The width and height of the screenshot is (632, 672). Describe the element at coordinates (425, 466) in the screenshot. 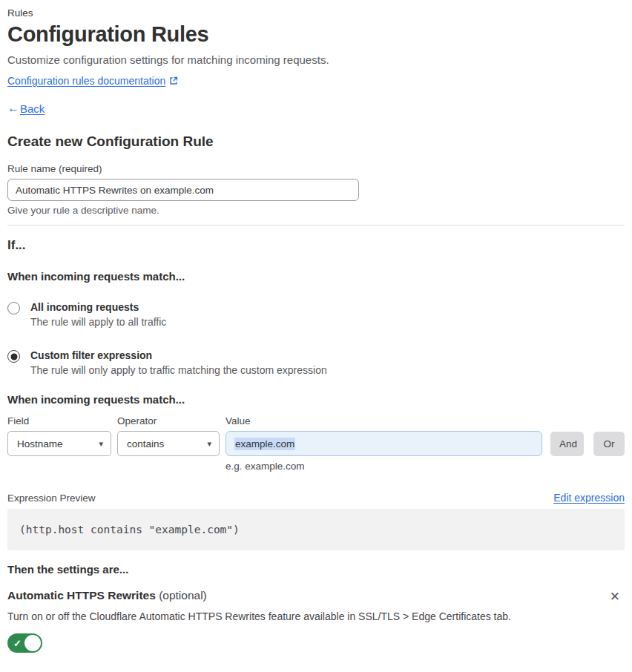

I see `value-help-text: e.g. example.com` at that location.